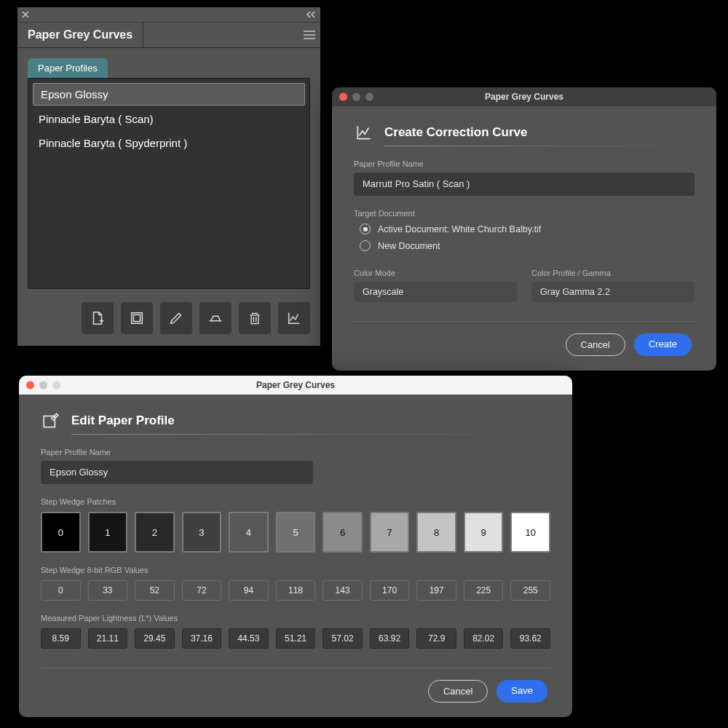  What do you see at coordinates (296, 532) in the screenshot?
I see `step-wedge-patch: 5` at bounding box center [296, 532].